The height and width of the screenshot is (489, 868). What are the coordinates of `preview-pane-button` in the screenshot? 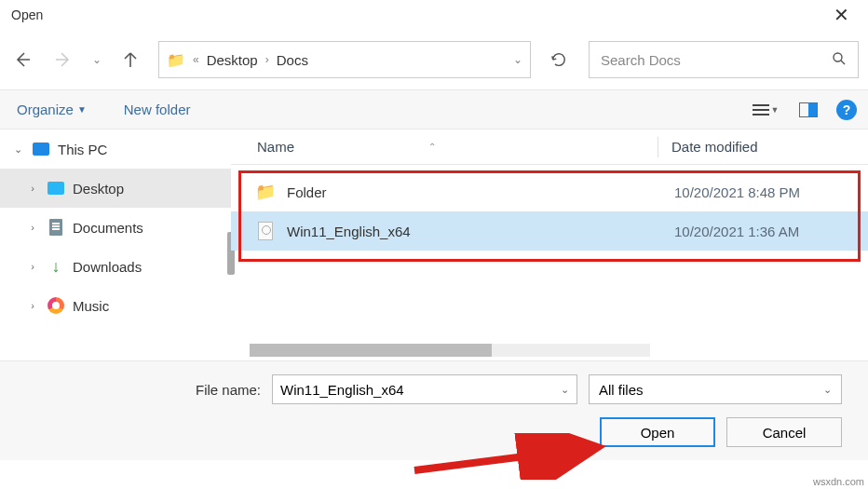 It's located at (808, 110).